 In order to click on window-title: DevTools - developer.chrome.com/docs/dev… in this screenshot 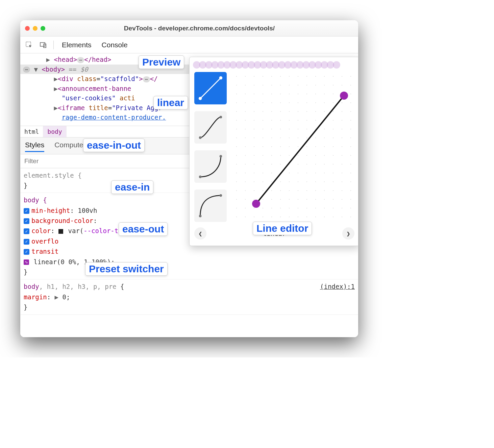, I will do `click(199, 28)`.